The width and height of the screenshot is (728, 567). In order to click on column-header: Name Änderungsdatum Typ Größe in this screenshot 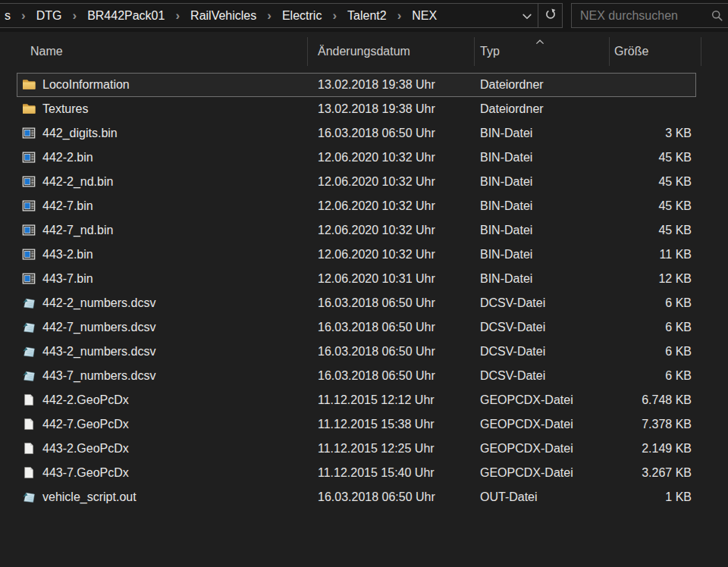, I will do `click(364, 50)`.